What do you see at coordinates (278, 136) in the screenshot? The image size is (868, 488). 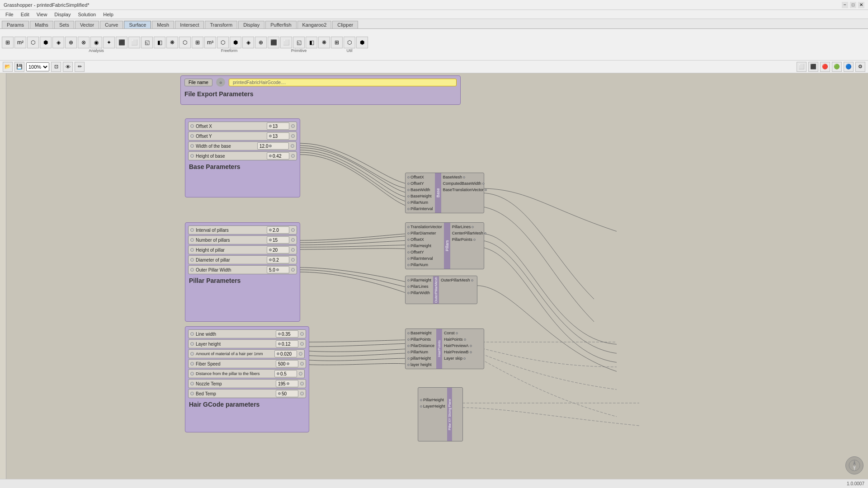 I see `param-value-offset-y: 13` at bounding box center [278, 136].